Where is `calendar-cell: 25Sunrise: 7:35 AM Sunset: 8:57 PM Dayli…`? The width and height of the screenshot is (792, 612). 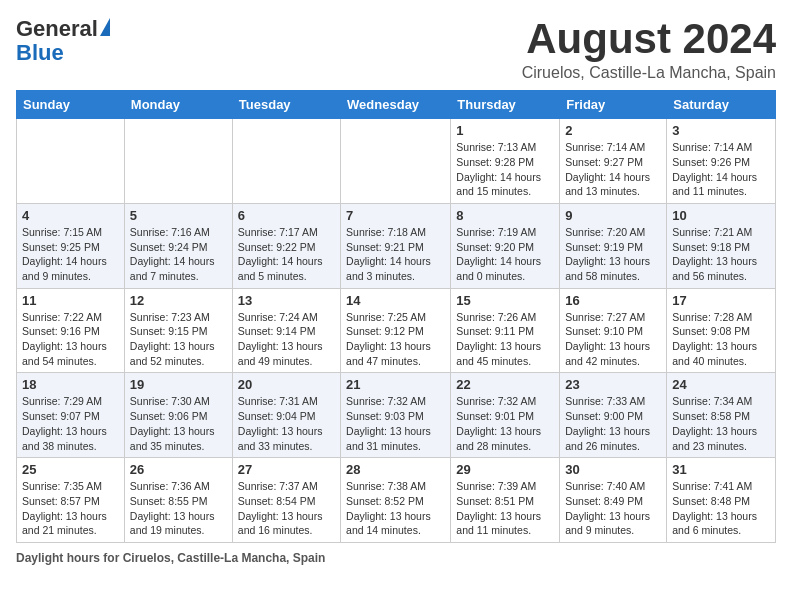
calendar-cell: 25Sunrise: 7:35 AM Sunset: 8:57 PM Dayli… is located at coordinates (71, 500).